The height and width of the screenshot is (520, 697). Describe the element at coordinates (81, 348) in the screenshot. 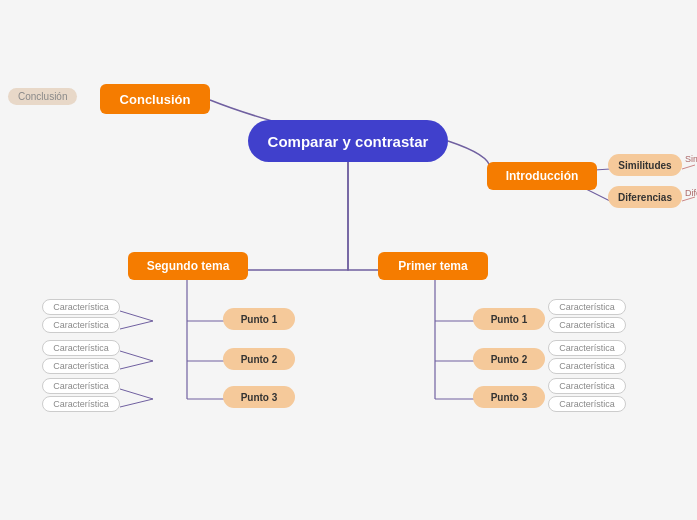

I see `caract-left-3: Característica` at that location.